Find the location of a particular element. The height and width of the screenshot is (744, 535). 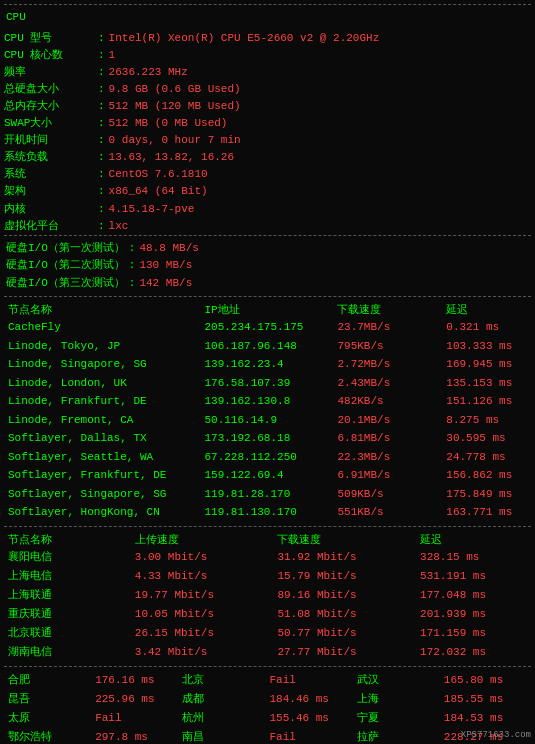

net-table-row: Linode, Tokyo, JP 106.187.96.148 795KB/s… is located at coordinates (268, 346).